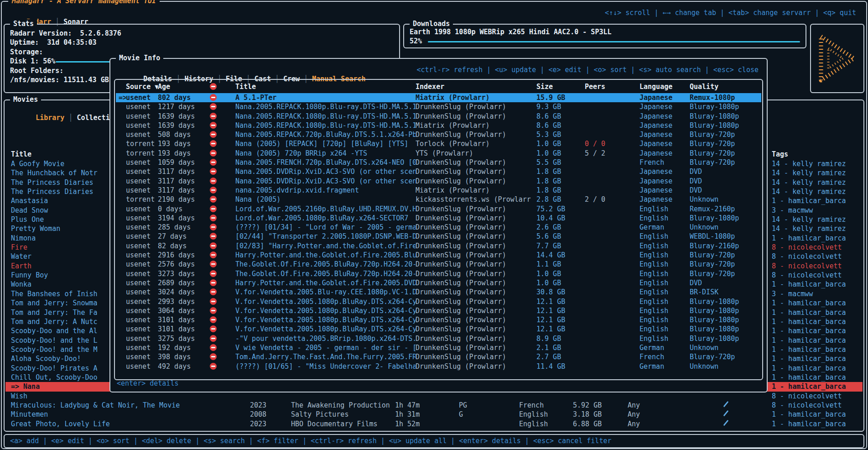 Image resolution: width=868 pixels, height=450 pixels. Describe the element at coordinates (439, 348) in the screenshot. I see `search-result-row: usenet 192 days V wie Vendetta - 2005 - …` at that location.